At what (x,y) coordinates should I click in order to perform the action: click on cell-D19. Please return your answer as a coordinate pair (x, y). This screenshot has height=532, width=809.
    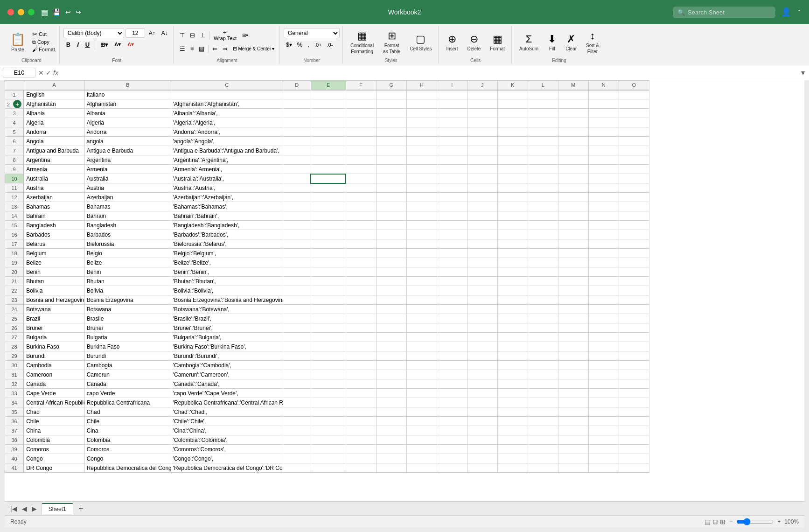
    Looking at the image, I should click on (297, 263).